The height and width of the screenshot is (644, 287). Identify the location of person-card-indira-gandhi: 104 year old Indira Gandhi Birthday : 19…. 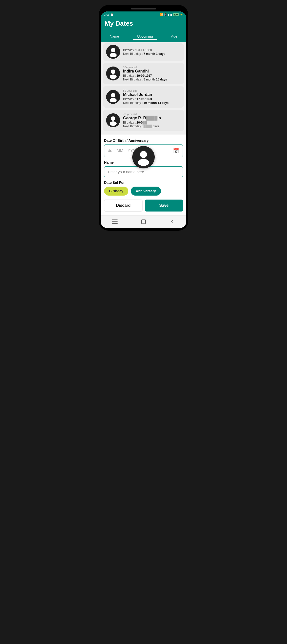
(144, 74).